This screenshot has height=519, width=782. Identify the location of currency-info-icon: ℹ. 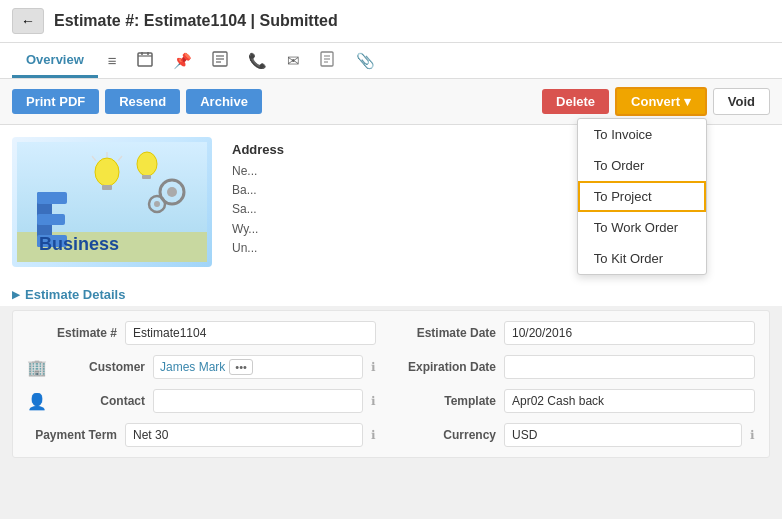
(752, 435).